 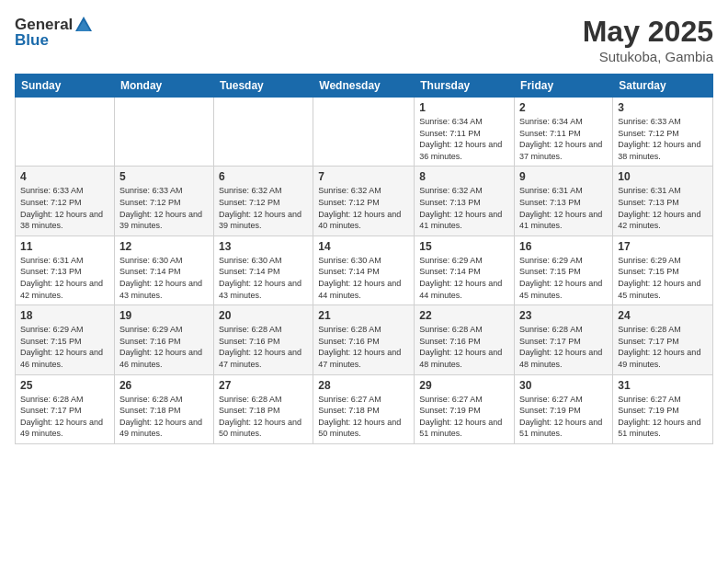 I want to click on day-number: 30, so click(x=563, y=385).